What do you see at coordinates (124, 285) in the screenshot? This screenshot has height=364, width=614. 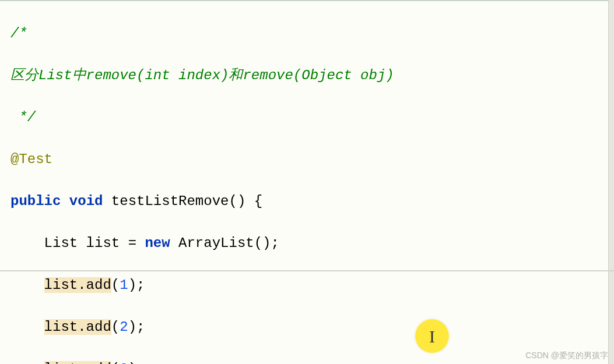 I see `number-literal: 1` at bounding box center [124, 285].